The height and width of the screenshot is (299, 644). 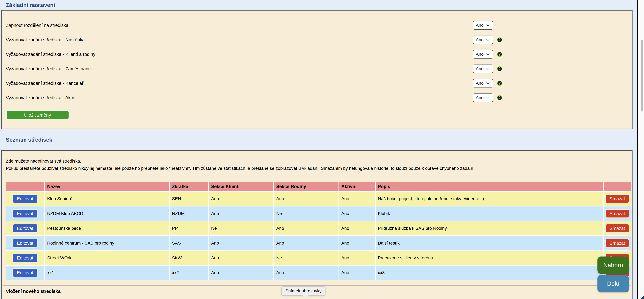 What do you see at coordinates (490, 199) in the screenshot?
I see `cell-popis: Náš boční projekt, kterej ale potřebuje …` at bounding box center [490, 199].